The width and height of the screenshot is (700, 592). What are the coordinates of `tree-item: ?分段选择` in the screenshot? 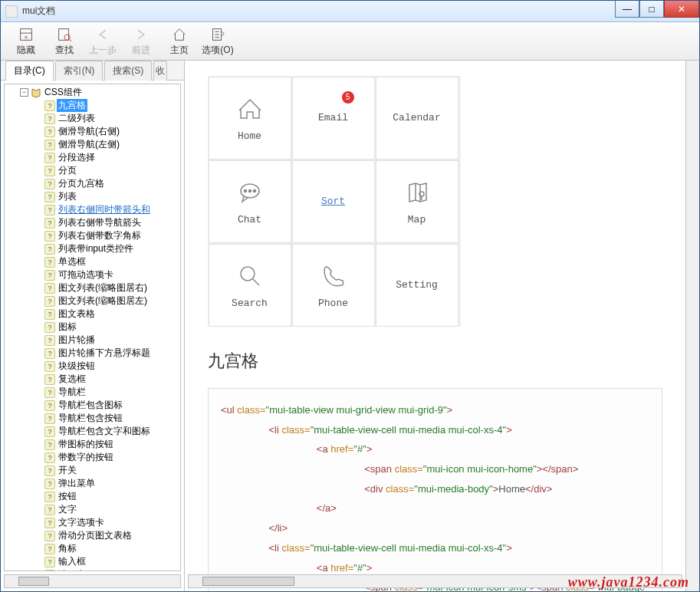 It's located at (92, 158).